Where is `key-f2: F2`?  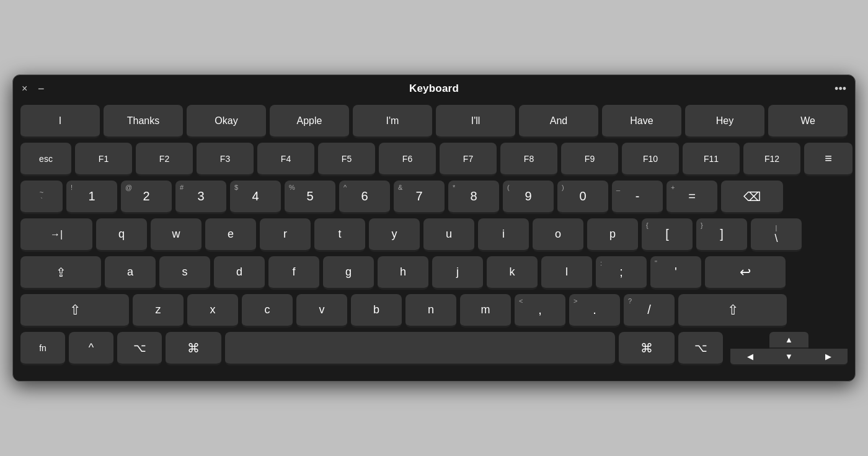 key-f2: F2 is located at coordinates (164, 159).